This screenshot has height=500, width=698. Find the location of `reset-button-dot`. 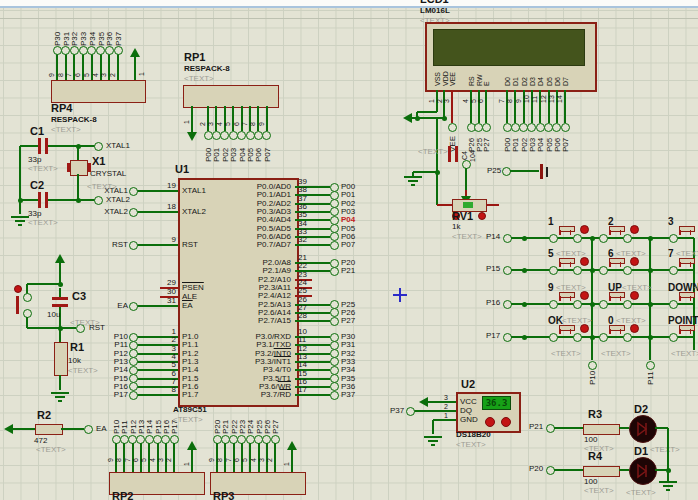

reset-button-dot is located at coordinates (18, 289).